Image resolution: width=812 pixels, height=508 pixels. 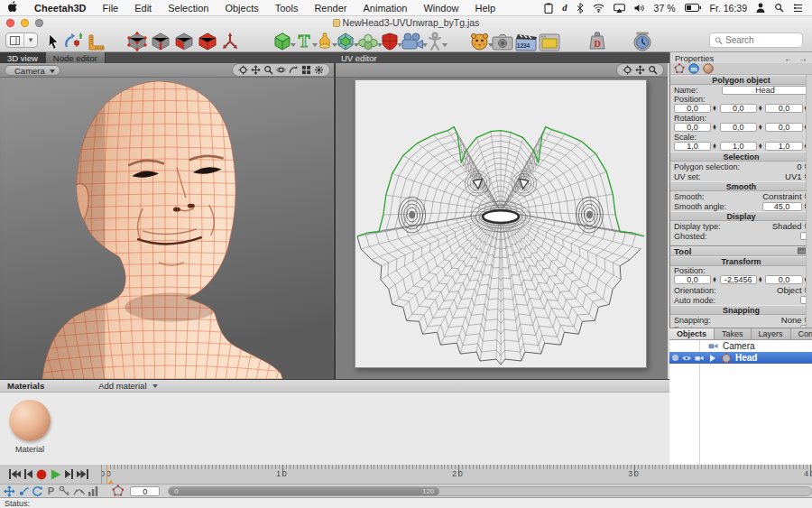 I want to click on render-window-button, so click(x=549, y=41).